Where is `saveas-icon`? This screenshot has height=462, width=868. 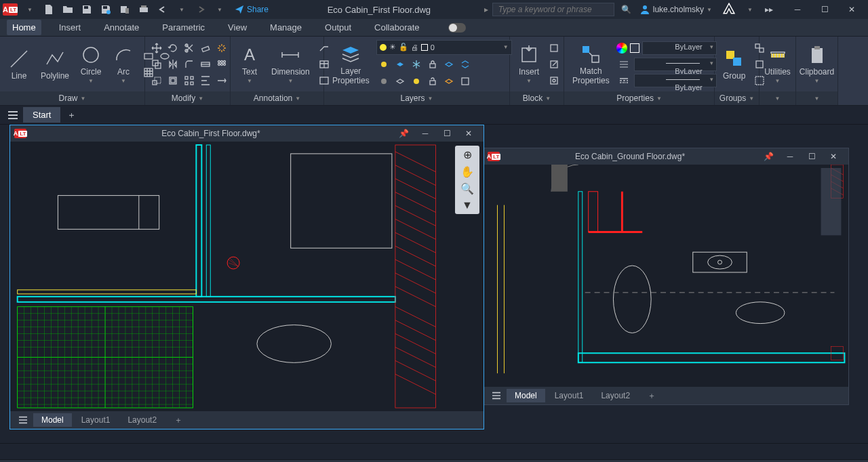 saveas-icon is located at coordinates (106, 9).